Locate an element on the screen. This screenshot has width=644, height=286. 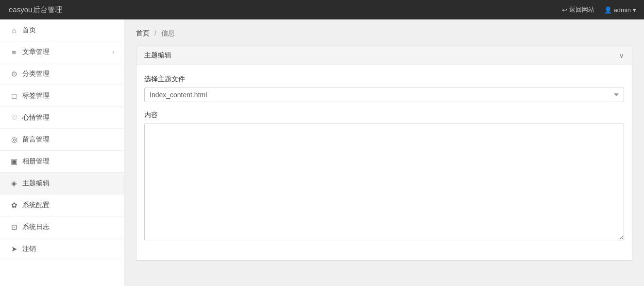
home-icon: ⌂ is located at coordinates (14, 30).